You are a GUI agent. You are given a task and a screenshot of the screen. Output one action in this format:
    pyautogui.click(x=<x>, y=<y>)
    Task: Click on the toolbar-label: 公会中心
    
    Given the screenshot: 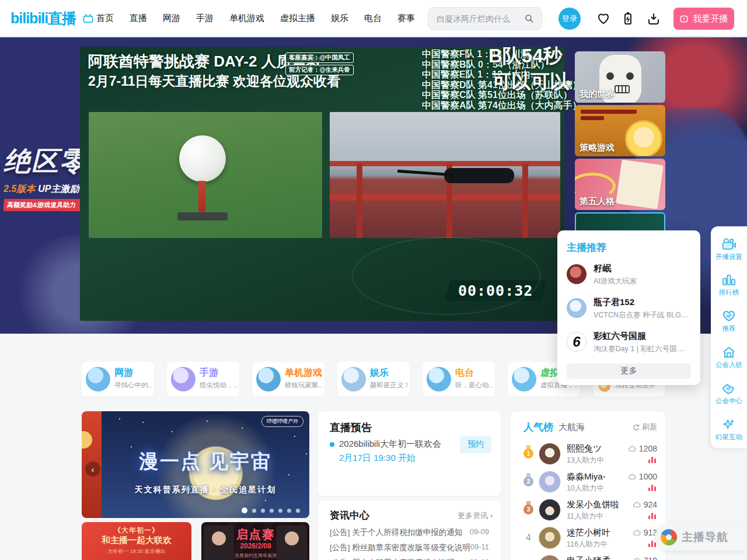 What is the action you would take?
    pyautogui.click(x=729, y=401)
    